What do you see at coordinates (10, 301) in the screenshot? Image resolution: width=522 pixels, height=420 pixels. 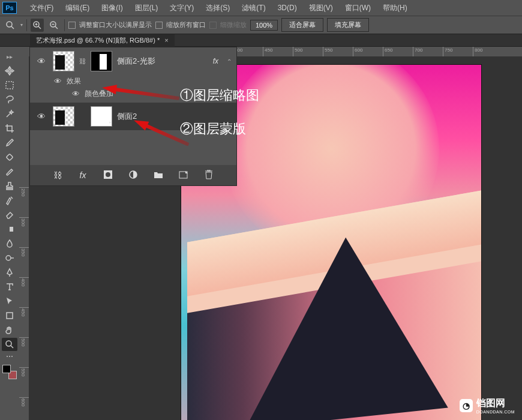 I see `path-select-tool` at bounding box center [10, 301].